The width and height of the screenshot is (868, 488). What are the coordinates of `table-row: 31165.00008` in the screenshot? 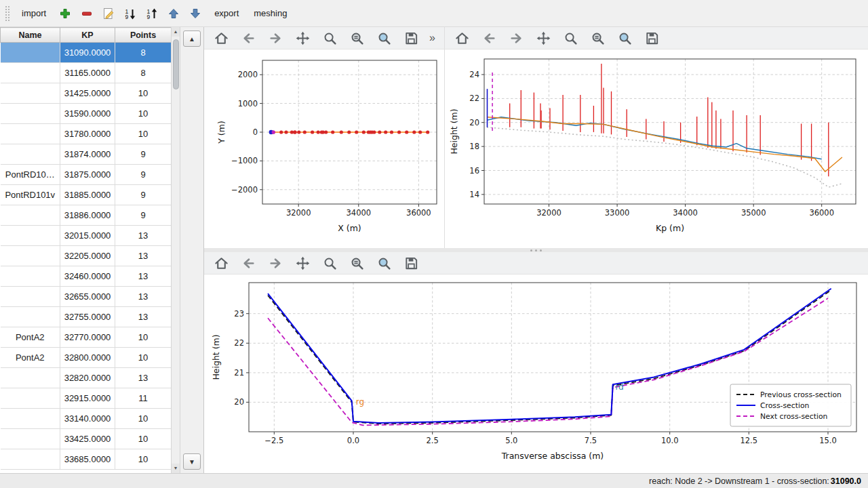 It's located at (86, 73).